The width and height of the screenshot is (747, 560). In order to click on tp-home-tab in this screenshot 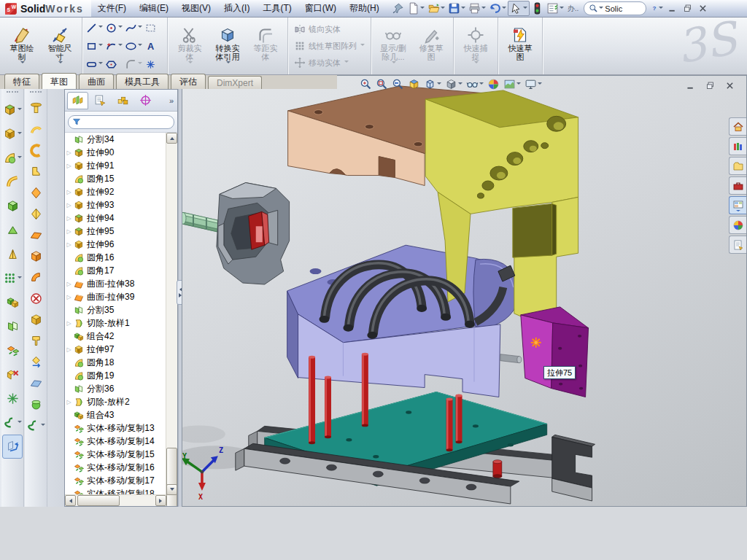, I will do `click(738, 127)`.